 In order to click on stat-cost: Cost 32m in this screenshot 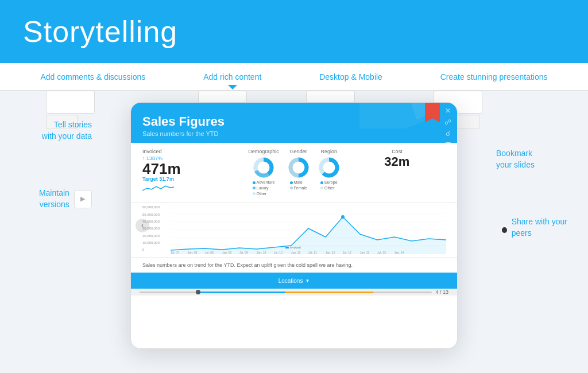, I will do `click(397, 158)`.